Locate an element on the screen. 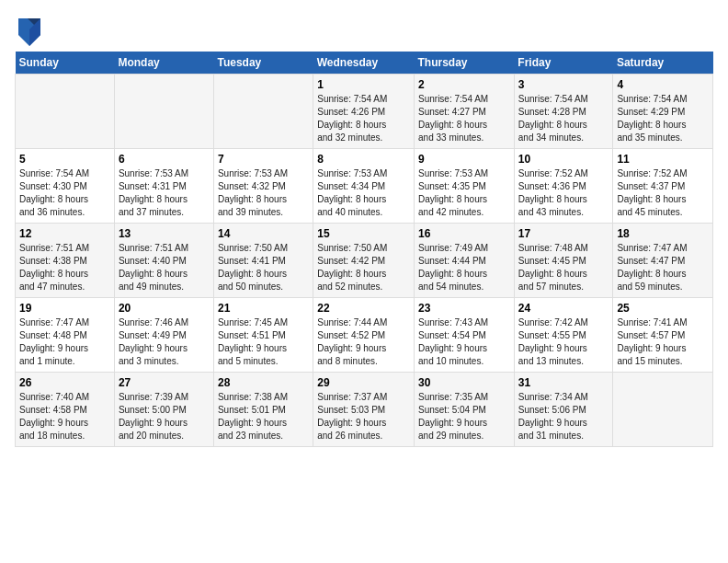 This screenshot has height=563, width=728. day-number: 26 is located at coordinates (64, 383).